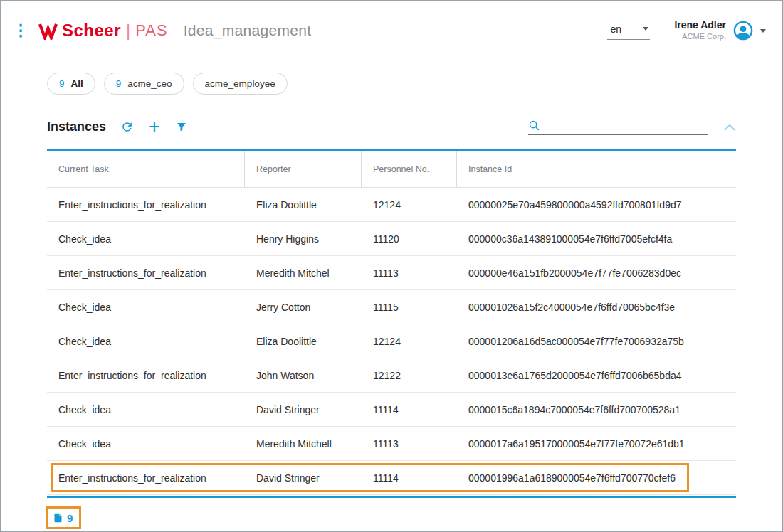 The image size is (783, 532). I want to click on cell-reporter: Jerry Cotton, so click(303, 307).